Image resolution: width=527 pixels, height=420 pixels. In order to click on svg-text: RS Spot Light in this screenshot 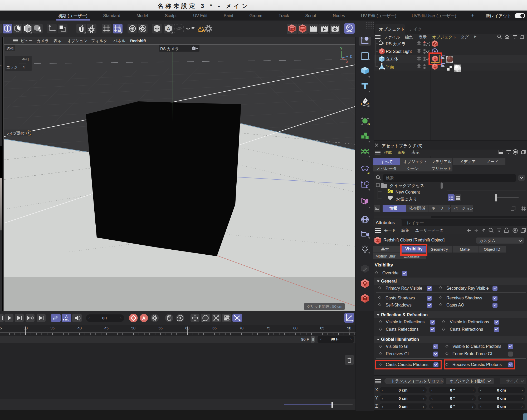, I will do `click(399, 52)`.